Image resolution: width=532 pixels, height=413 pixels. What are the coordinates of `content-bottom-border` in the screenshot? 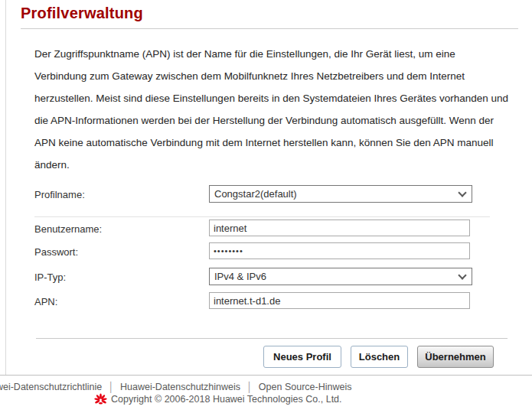 It's located at (266, 375).